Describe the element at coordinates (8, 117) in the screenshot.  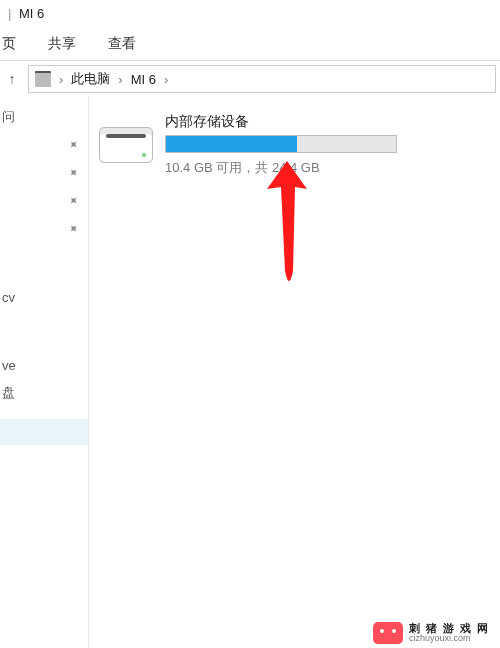
I see `sidebar-item-label: 问` at that location.